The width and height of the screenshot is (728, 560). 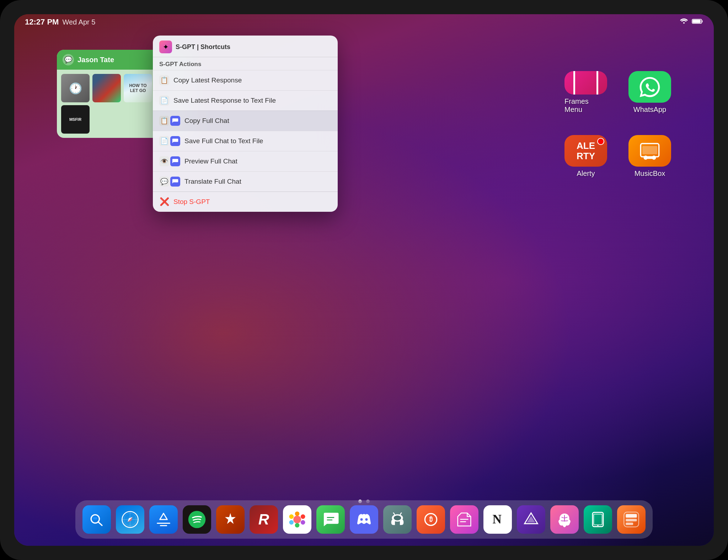 I want to click on frames-inner-icon, so click(x=586, y=83).